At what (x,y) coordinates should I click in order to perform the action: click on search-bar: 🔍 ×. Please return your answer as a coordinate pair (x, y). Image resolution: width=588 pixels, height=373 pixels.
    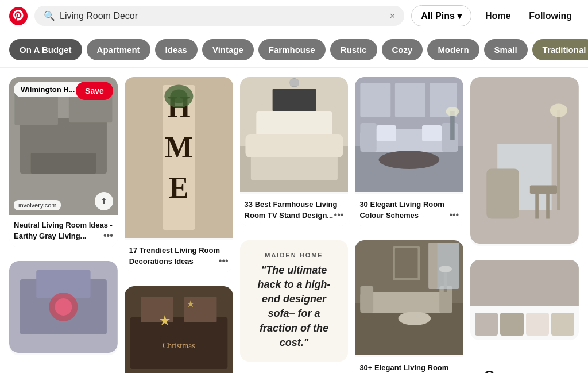
    Looking at the image, I should click on (219, 16).